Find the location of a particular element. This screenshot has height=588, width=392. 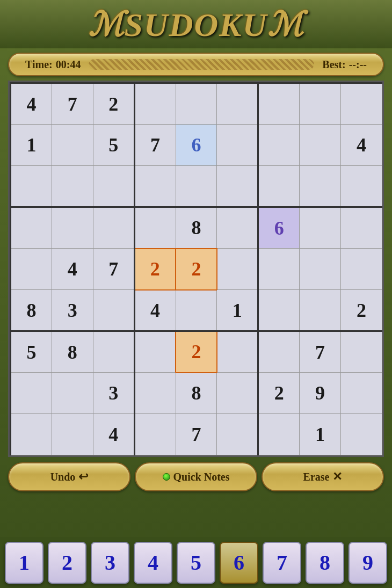

num-btn-9: 9 is located at coordinates (368, 563).